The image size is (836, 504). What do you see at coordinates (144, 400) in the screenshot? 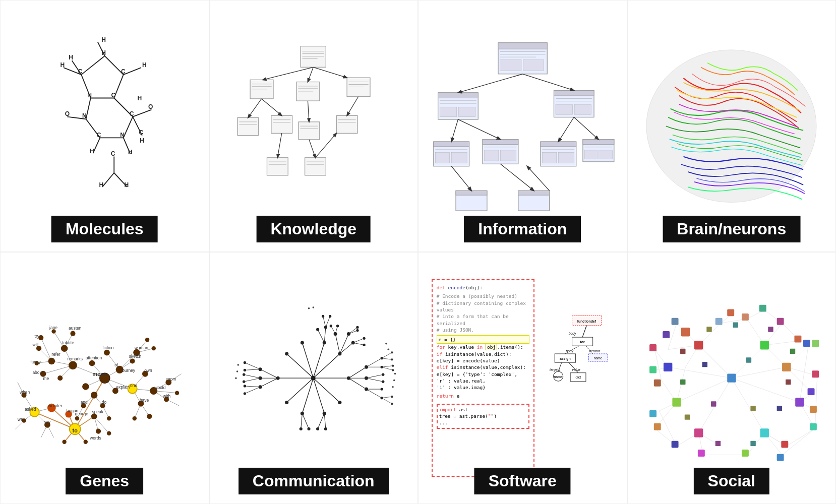
I see `svg-text: have` at bounding box center [144, 400].